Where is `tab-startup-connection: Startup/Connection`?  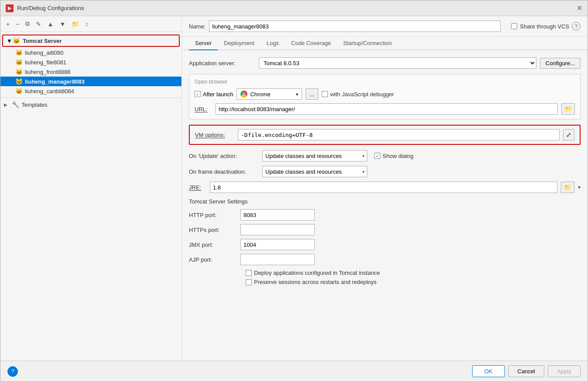
tab-startup-connection: Startup/Connection is located at coordinates (367, 44).